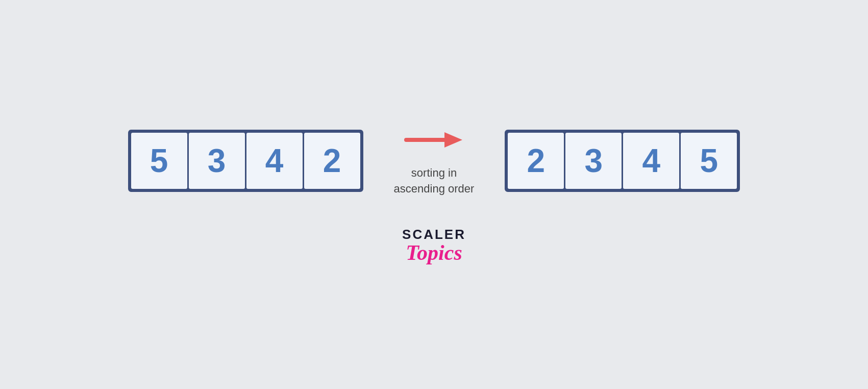 The height and width of the screenshot is (389, 868). Describe the element at coordinates (434, 234) in the screenshot. I see `brand-scaler-text: SCALER` at that location.